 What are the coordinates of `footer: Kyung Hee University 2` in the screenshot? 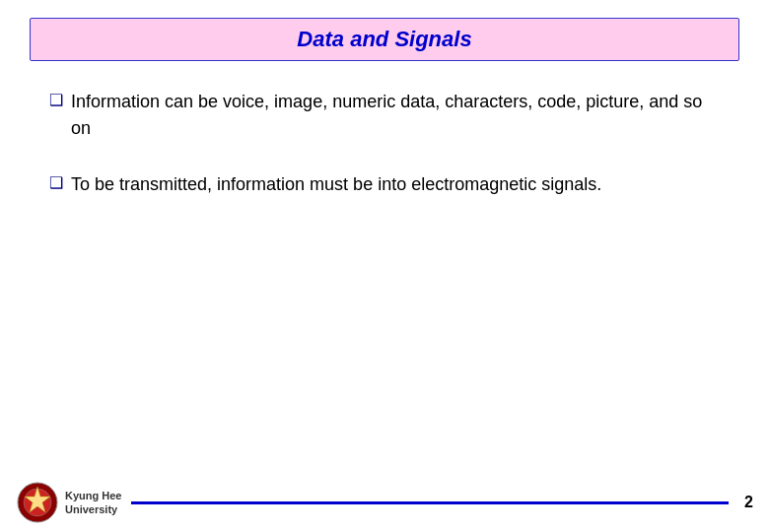 It's located at (384, 502).